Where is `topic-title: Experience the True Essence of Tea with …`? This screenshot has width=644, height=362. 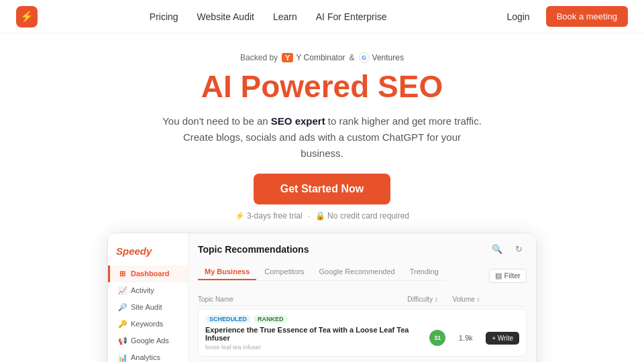
topic-title: Experience the True Essence of Tea with … is located at coordinates (317, 334).